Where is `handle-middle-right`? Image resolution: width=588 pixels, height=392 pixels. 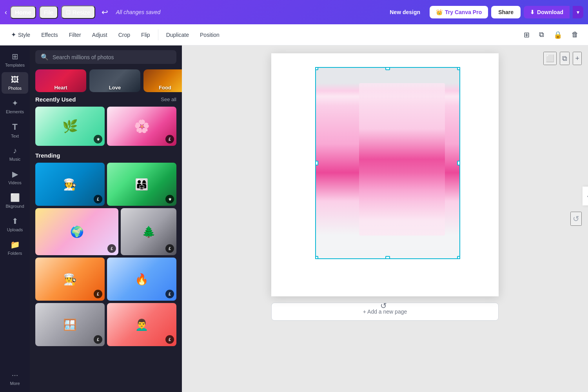
handle-middle-right is located at coordinates (459, 163).